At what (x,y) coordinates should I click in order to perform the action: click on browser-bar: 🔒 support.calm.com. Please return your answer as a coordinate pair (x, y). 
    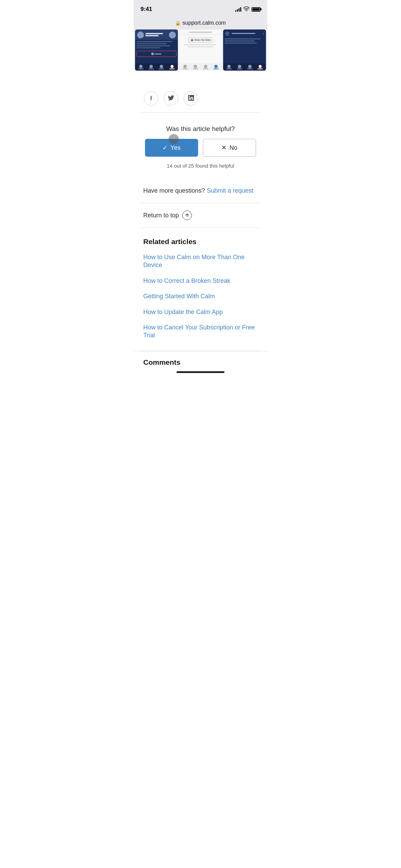
    Looking at the image, I should click on (200, 23).